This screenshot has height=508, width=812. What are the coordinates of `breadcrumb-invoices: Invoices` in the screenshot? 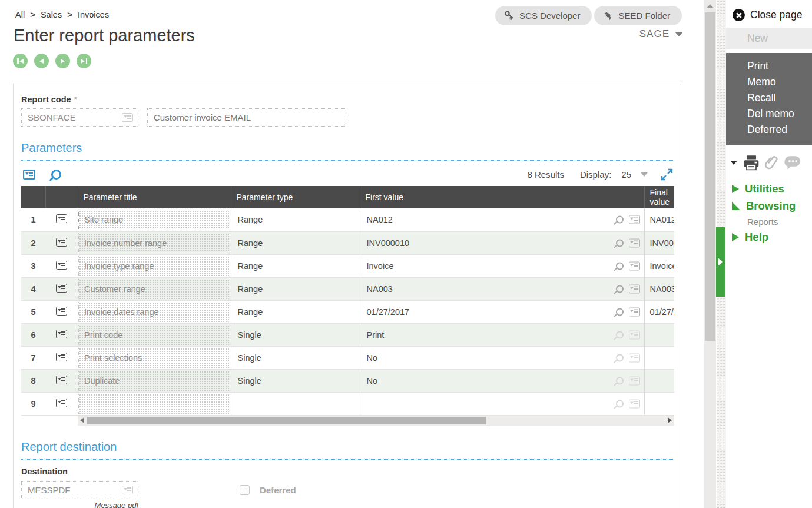 It's located at (93, 15).